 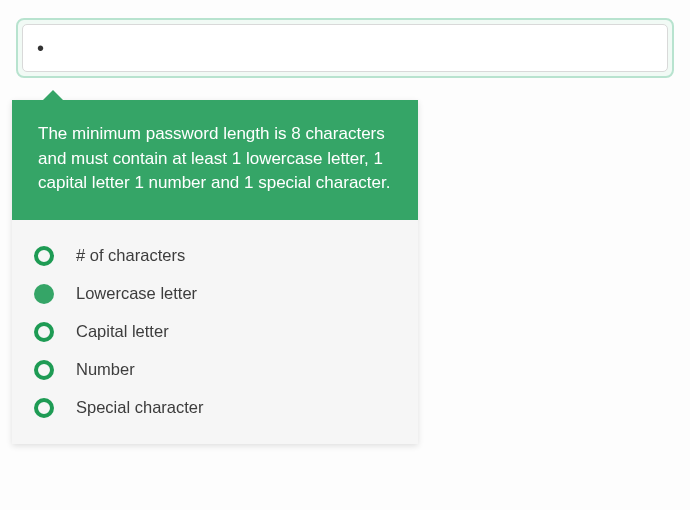 I want to click on password-input, so click(x=345, y=48).